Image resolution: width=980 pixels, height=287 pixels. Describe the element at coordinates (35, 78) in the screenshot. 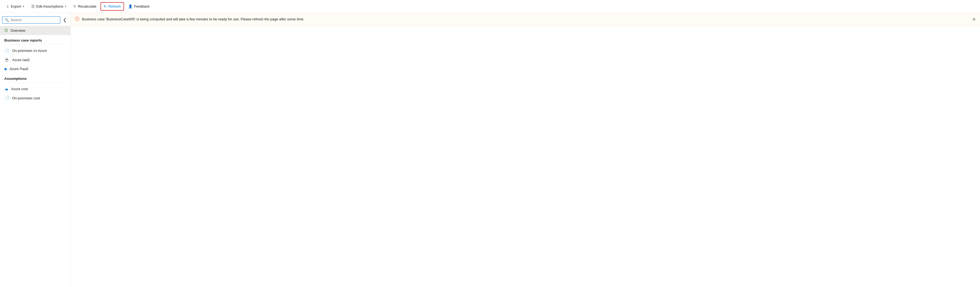

I see `assumptions-heading: Assumptions` at that location.